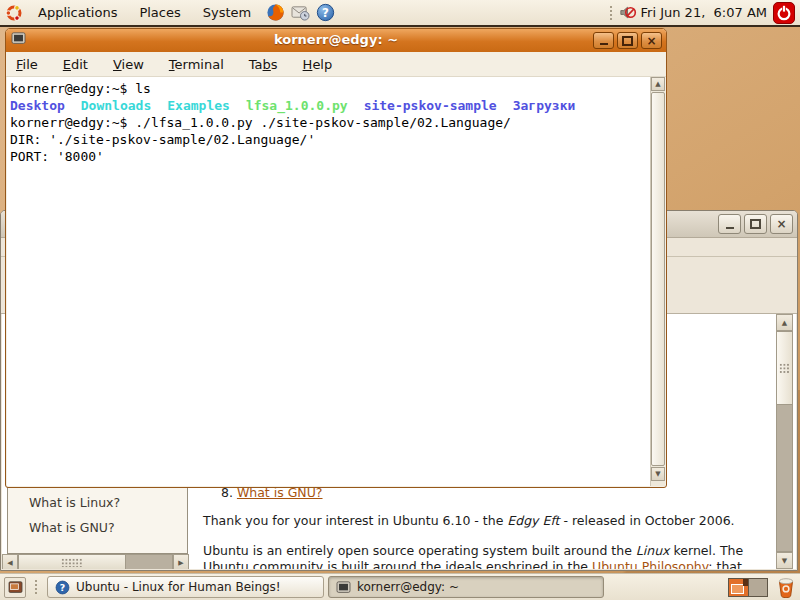 The image size is (800, 600). I want to click on p1-text-end: - released in October 2006., so click(646, 520).